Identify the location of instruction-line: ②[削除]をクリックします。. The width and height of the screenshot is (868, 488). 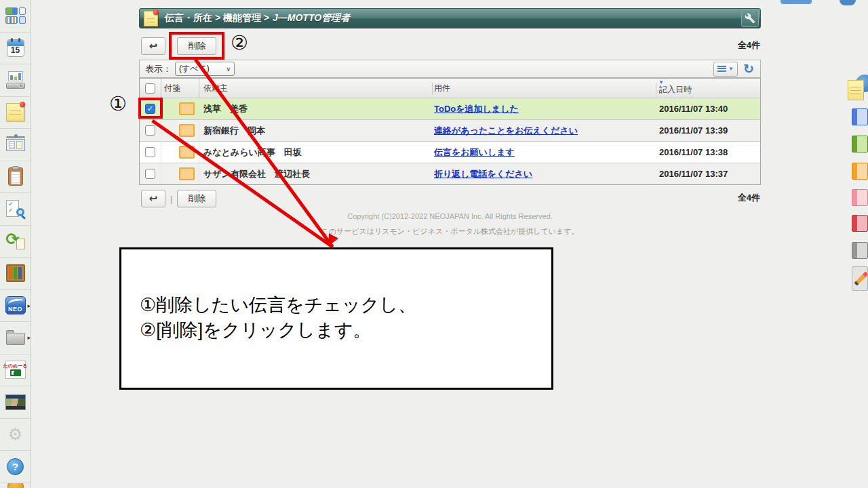
(342, 331).